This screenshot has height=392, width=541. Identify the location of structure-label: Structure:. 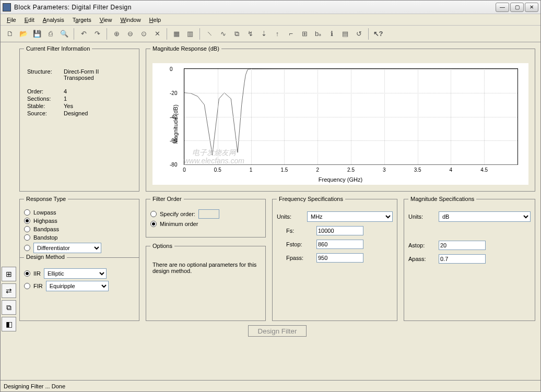
(45, 75).